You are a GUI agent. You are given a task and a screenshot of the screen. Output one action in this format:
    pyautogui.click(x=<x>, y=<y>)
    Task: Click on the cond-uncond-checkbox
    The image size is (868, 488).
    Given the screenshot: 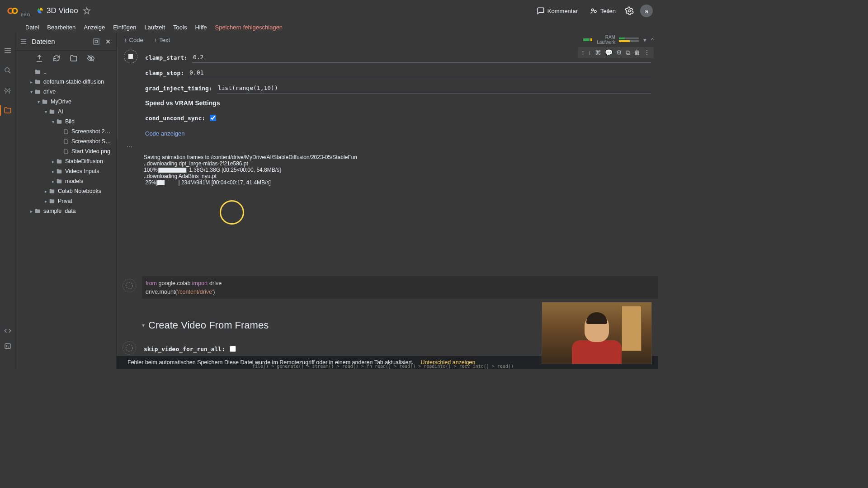 What is the action you would take?
    pyautogui.click(x=213, y=118)
    